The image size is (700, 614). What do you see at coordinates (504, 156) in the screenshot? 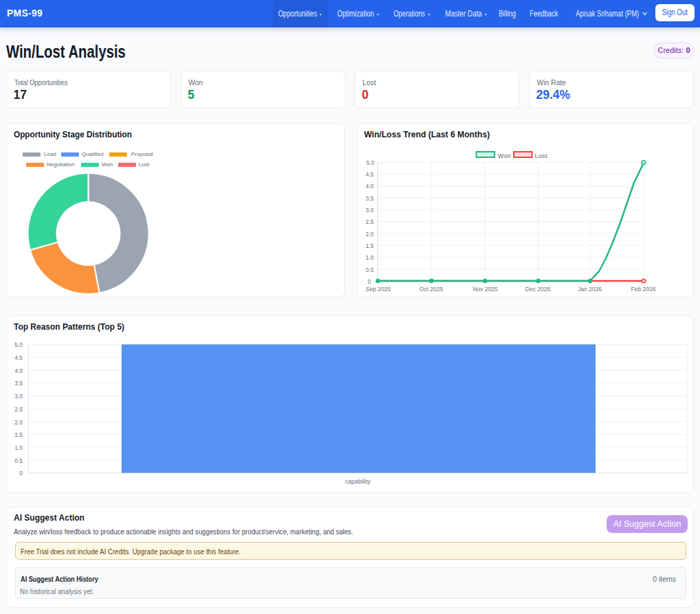
I see `svg-text: Won` at bounding box center [504, 156].